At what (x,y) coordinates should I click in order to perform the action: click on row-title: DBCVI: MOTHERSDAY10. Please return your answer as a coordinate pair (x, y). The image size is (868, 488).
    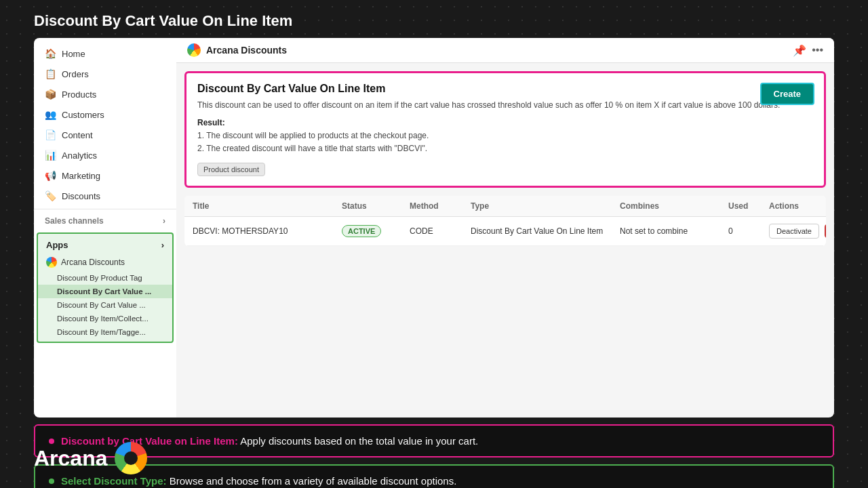
    Looking at the image, I should click on (267, 231).